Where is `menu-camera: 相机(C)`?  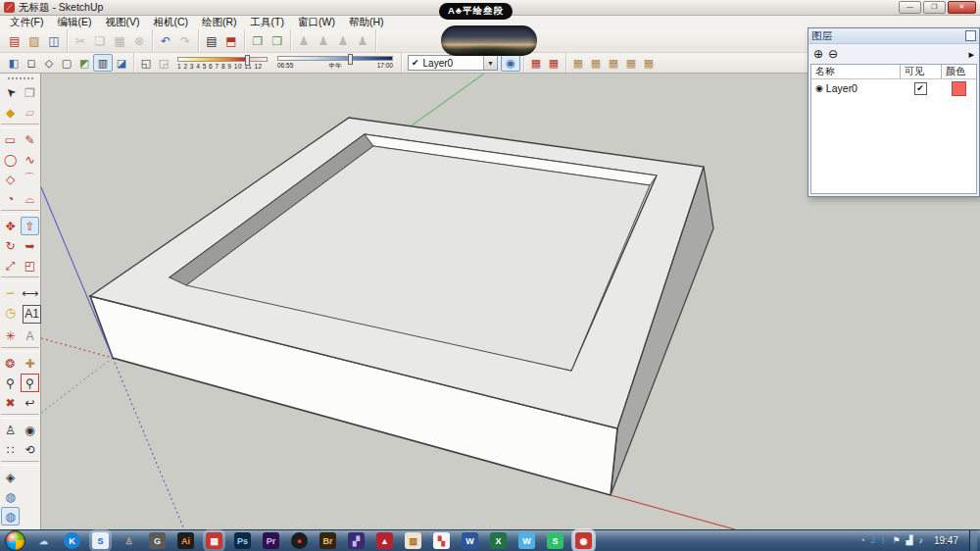
menu-camera: 相机(C) is located at coordinates (171, 23).